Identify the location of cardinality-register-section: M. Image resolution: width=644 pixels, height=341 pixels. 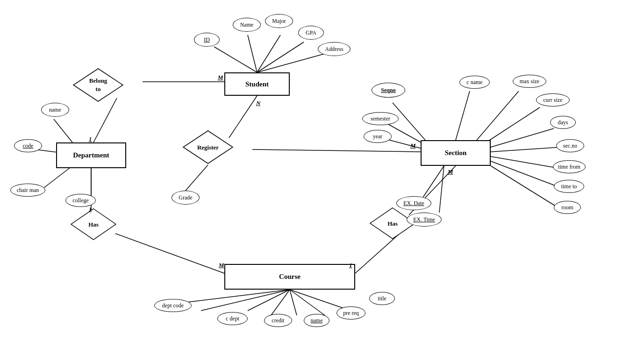
(413, 146).